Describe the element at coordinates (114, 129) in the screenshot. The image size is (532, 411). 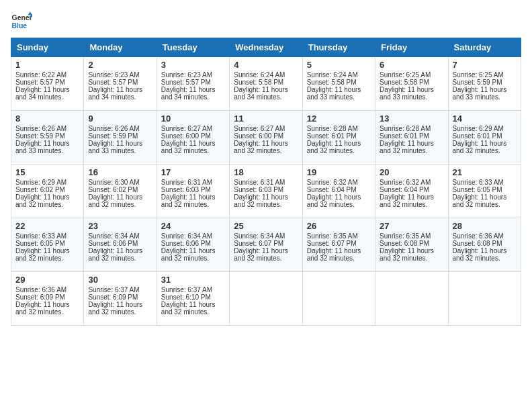
I see `sunrise: Sunrise: 6:26 AM` at that location.